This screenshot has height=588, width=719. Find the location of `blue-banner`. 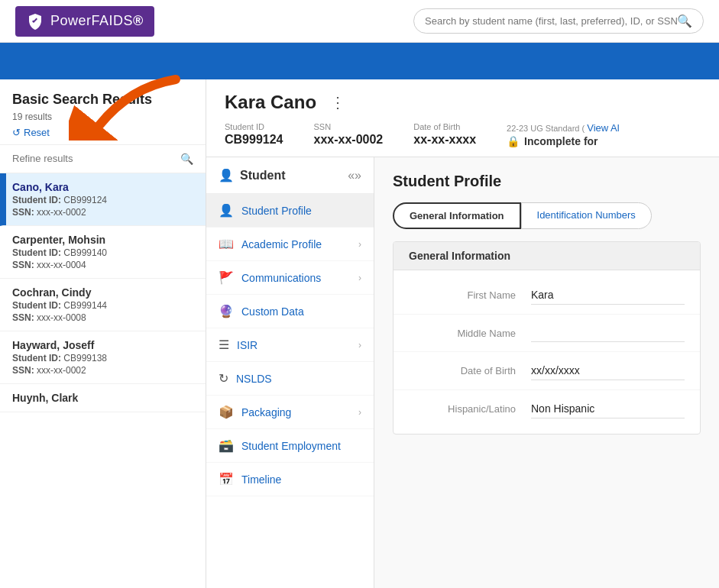

blue-banner is located at coordinates (359, 61).